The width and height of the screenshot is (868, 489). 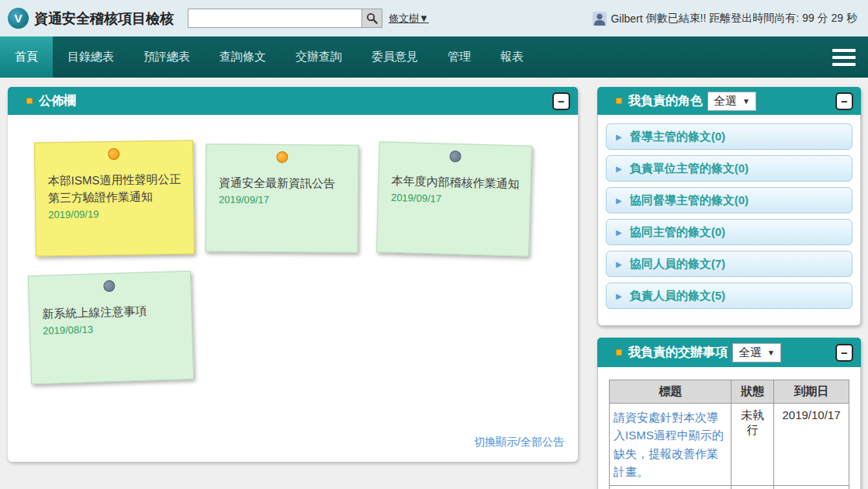 I want to click on role-item-responsible-staff: ▶ 負責人員的條文(5), so click(x=729, y=296).